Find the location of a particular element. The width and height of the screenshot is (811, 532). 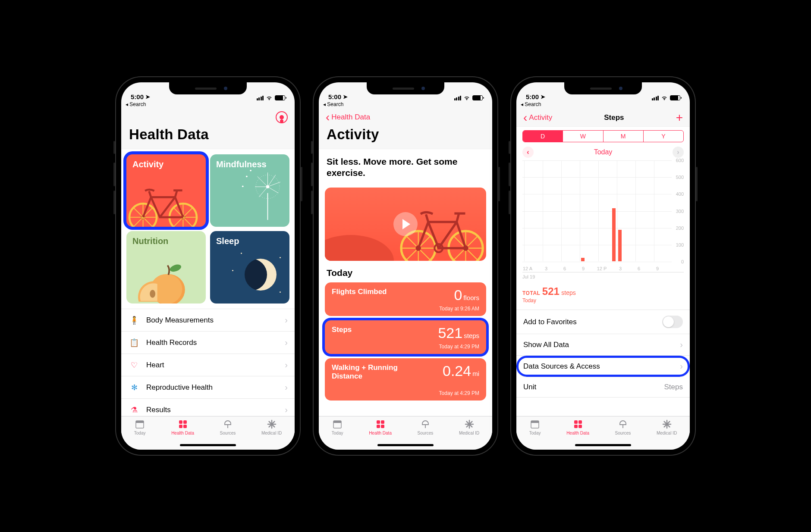

tile-nutrition: Nutrition is located at coordinates (166, 267).